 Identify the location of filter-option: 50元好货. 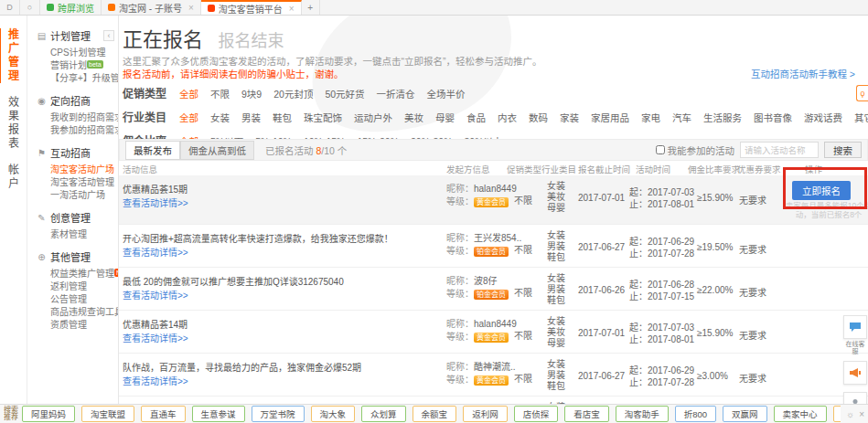
(344, 93).